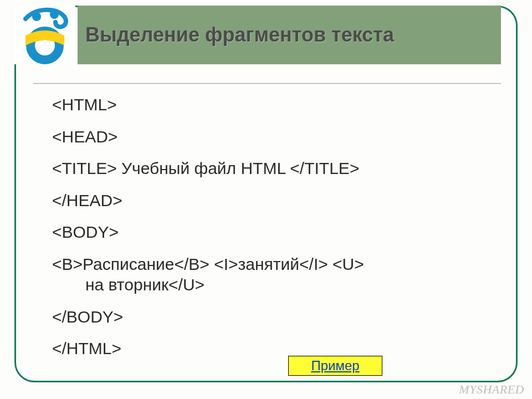  Describe the element at coordinates (277, 317) in the screenshot. I see `code-line: </BODY>` at that location.